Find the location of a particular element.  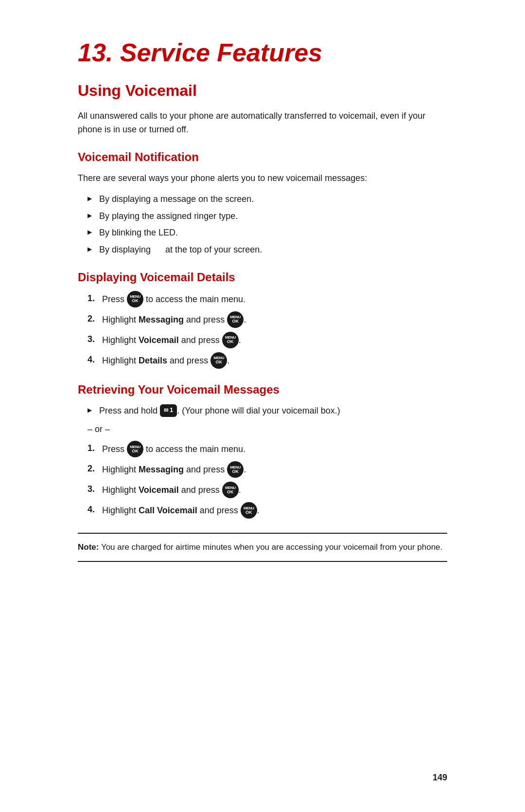

note-label: Note: is located at coordinates (88, 547).